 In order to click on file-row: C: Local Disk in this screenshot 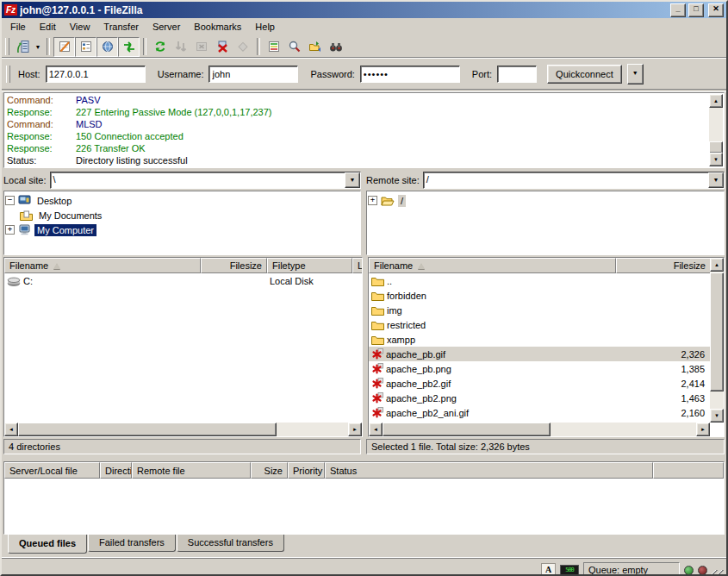, I will do `click(183, 281)`.